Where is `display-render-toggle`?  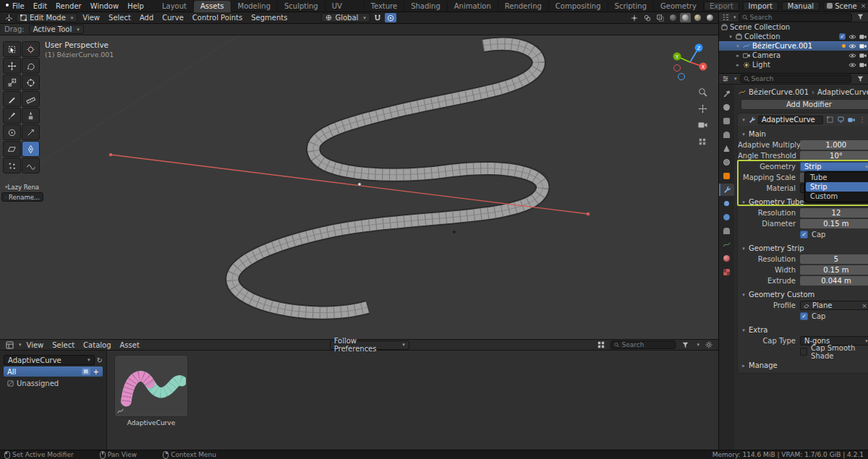
display-render-toggle is located at coordinates (851, 120).